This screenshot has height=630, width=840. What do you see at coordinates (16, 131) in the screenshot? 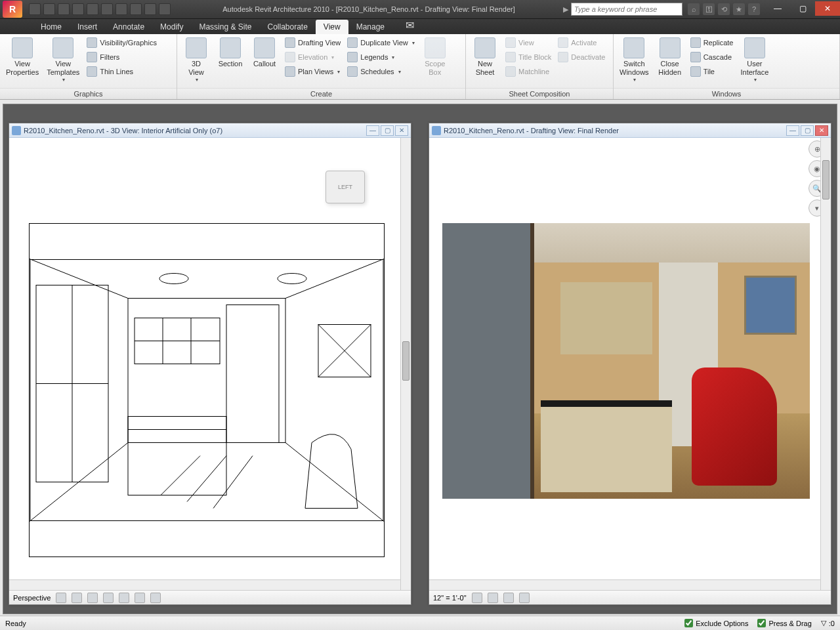
I see `rvt-file-icon` at bounding box center [16, 131].